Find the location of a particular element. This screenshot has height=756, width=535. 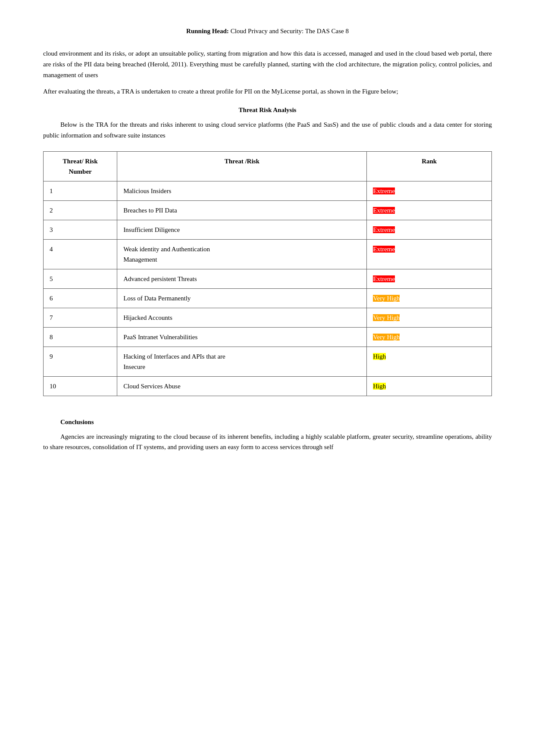

row-3-rank: Extreme is located at coordinates (429, 229).